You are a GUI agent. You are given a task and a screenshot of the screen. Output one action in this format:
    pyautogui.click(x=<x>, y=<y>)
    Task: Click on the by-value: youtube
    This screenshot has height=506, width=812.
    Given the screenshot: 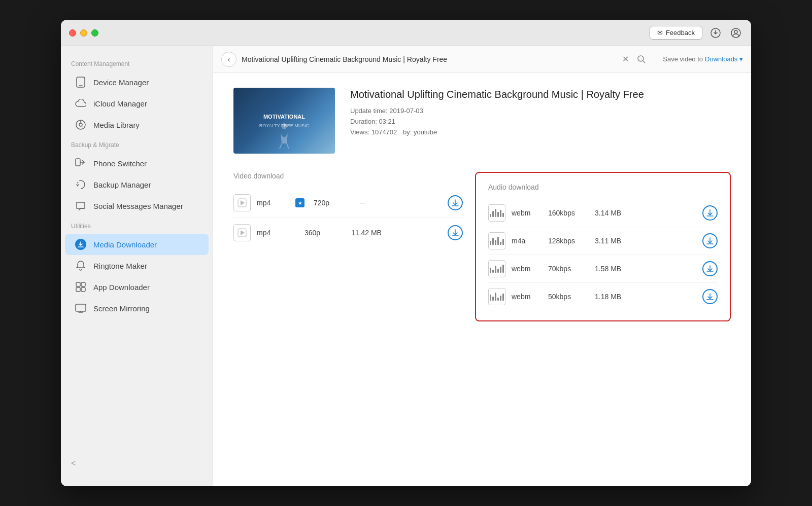 What is the action you would take?
    pyautogui.click(x=425, y=132)
    